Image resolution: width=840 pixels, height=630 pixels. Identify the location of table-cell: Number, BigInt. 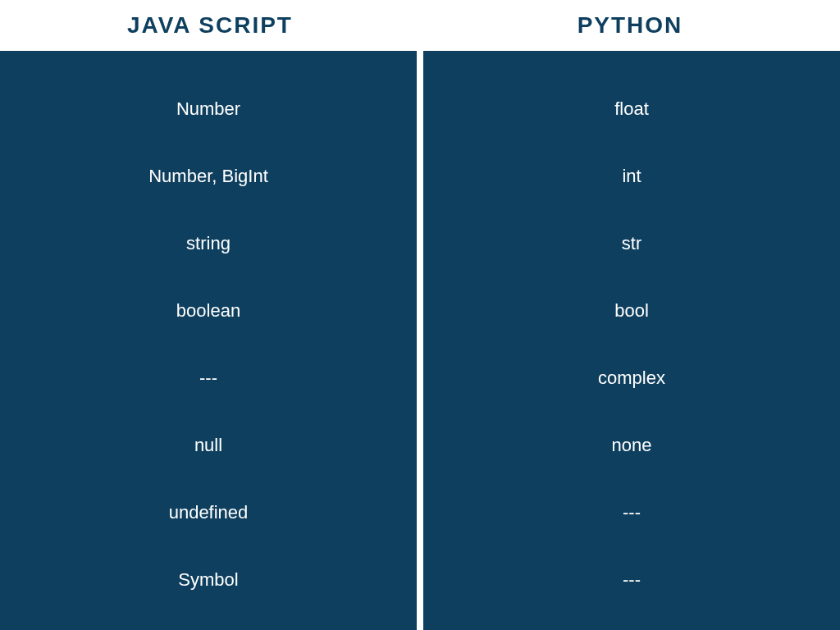
(208, 176).